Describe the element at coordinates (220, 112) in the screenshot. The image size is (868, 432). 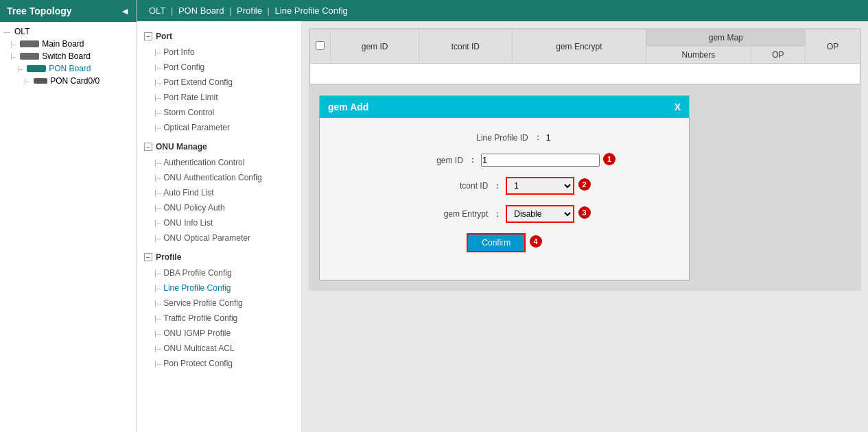
I see `menu-item-storm-control: Storm Control` at that location.